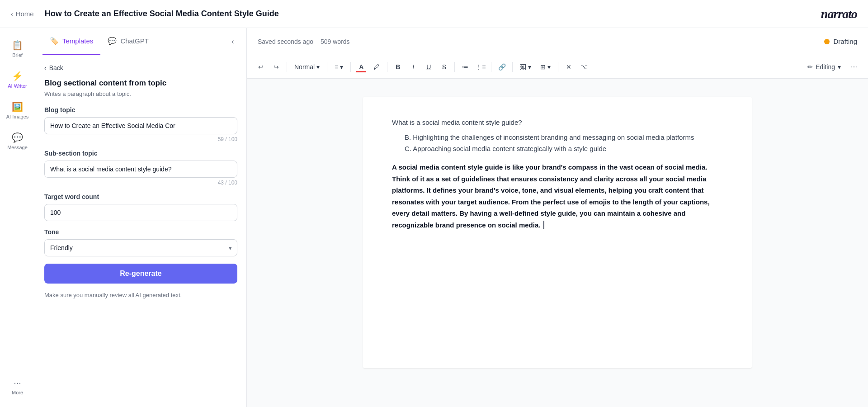 The width and height of the screenshot is (868, 407). I want to click on left-sidebar: 📋 Brief ⚡ AI Writer 🖼️ AI Images 💬 Messa…, so click(18, 218).